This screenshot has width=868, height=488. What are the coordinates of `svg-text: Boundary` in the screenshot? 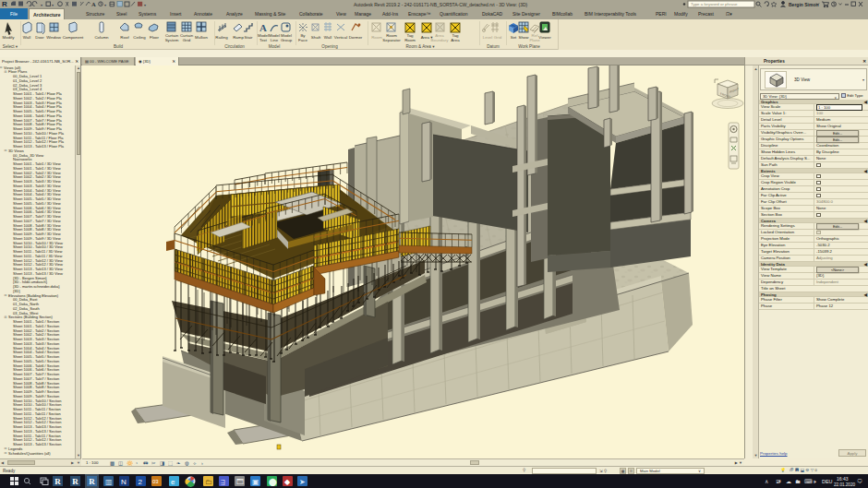 It's located at (440, 41).